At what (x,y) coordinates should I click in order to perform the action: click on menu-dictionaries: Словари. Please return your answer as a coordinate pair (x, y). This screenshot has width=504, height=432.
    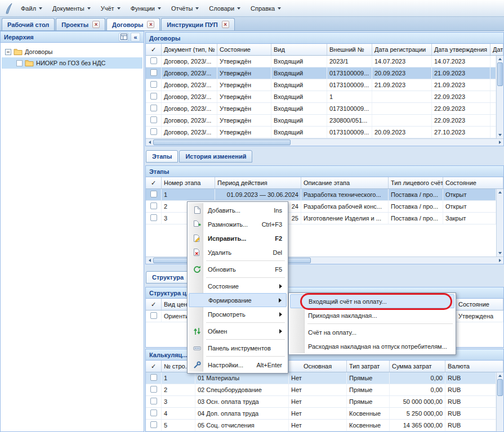
    Looking at the image, I should click on (225, 8).